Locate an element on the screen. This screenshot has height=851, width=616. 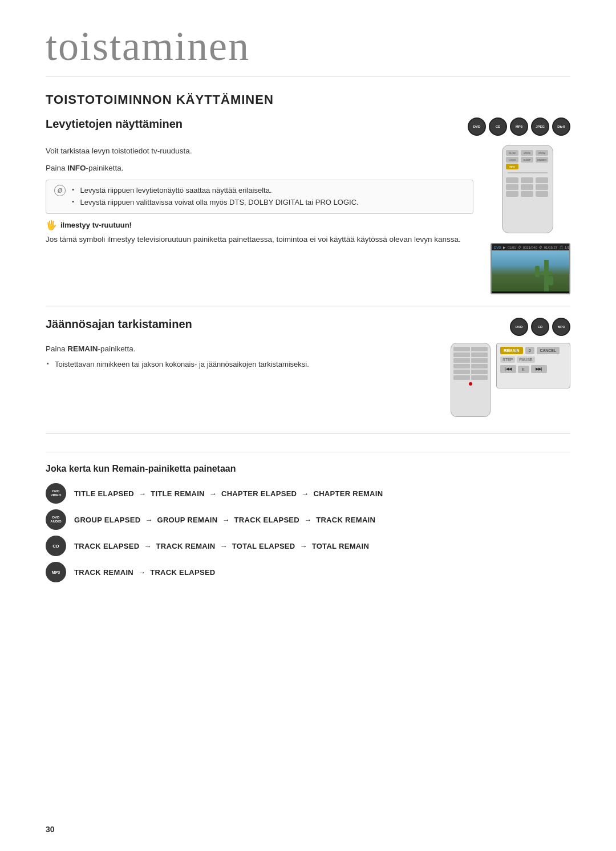
subsection2-body1: Paina REMAIN-painiketta. is located at coordinates (240, 349).